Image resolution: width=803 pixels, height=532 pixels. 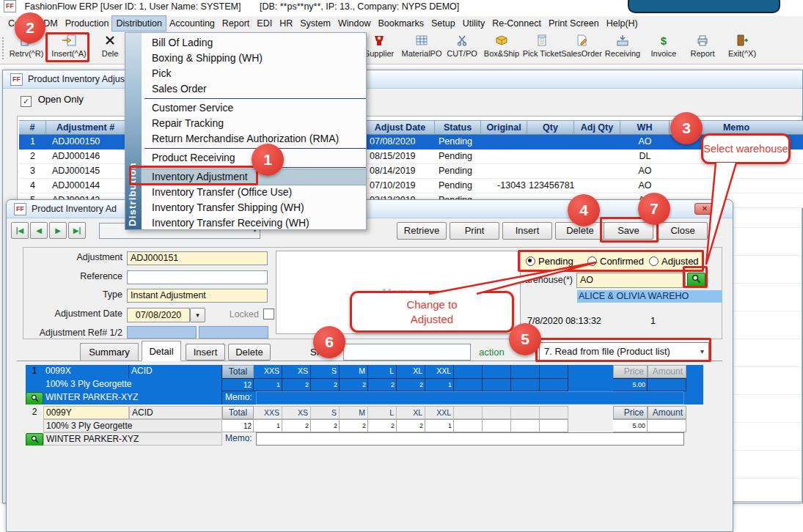 I want to click on toolbar-cutpo-button: CUT/PO, so click(x=462, y=48).